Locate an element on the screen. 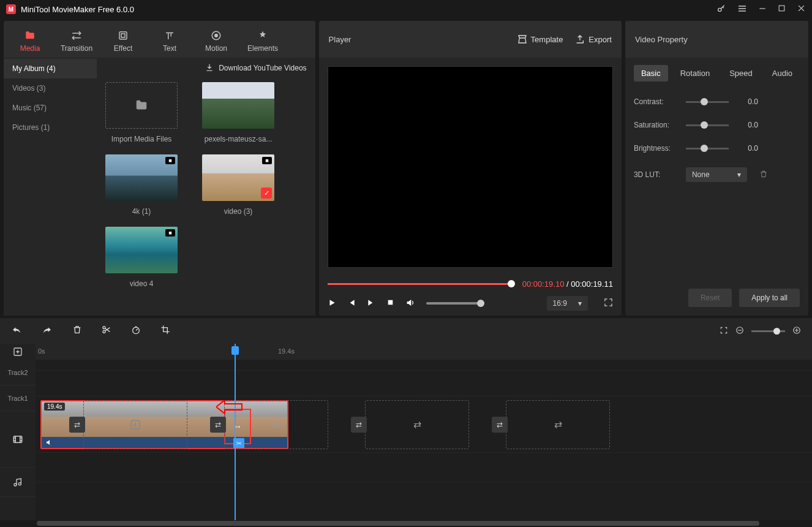 Image resolution: width=812 pixels, height=527 pixels. close-button is located at coordinates (801, 9).